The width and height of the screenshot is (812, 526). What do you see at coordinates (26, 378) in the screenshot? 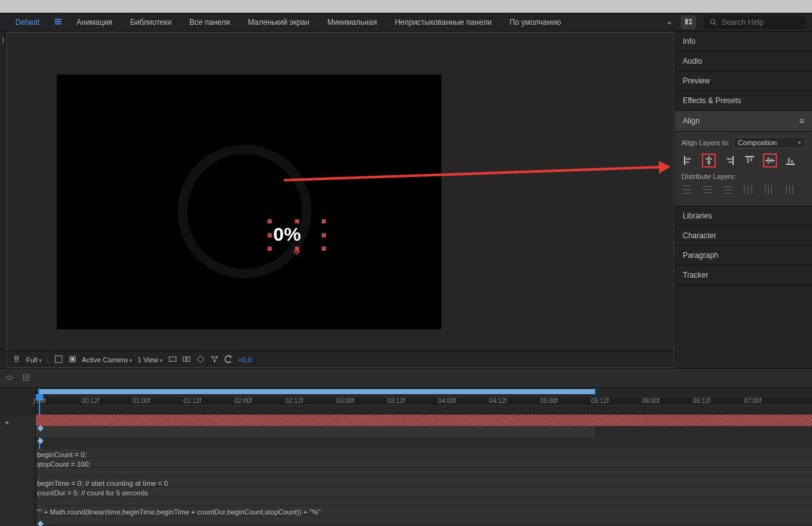
I see `frame-blend-icon` at bounding box center [26, 378].